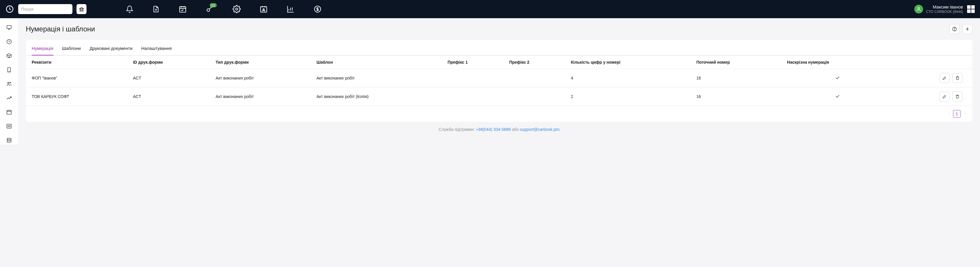 This screenshot has height=267, width=980. I want to click on sidebar-item-tablet, so click(9, 70).